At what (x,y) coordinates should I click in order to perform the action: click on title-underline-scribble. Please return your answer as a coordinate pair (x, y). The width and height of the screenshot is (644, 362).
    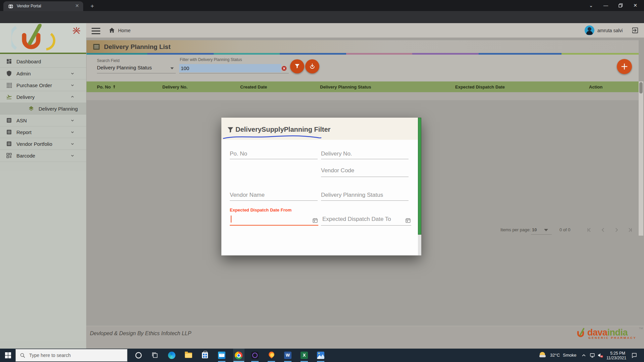
    Looking at the image, I should click on (272, 137).